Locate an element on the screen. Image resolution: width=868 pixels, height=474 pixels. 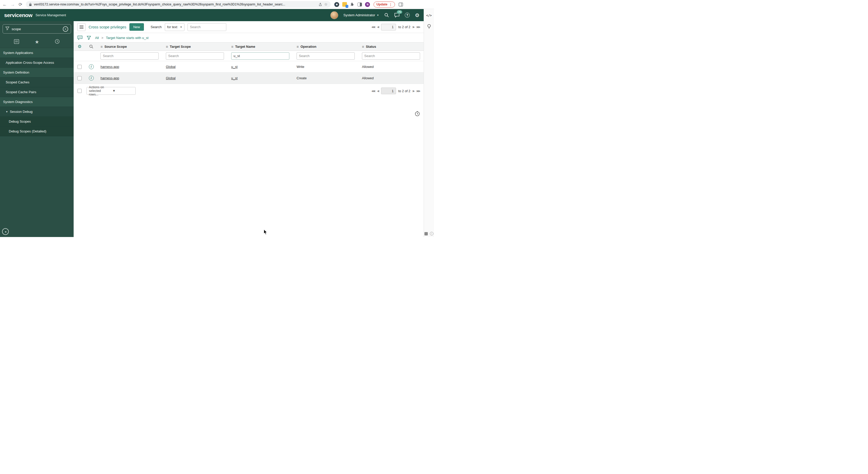
help-icon: ? is located at coordinates (407, 15).